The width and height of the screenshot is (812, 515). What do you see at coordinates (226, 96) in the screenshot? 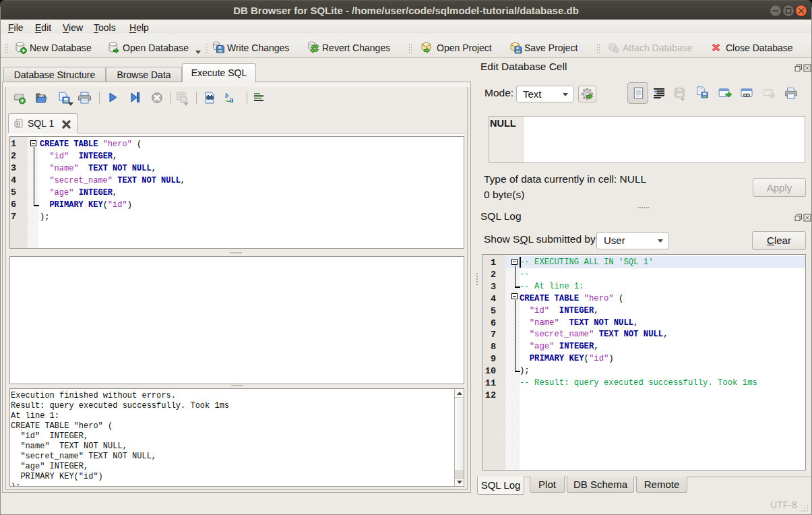
I see `svg-text: b` at bounding box center [226, 96].